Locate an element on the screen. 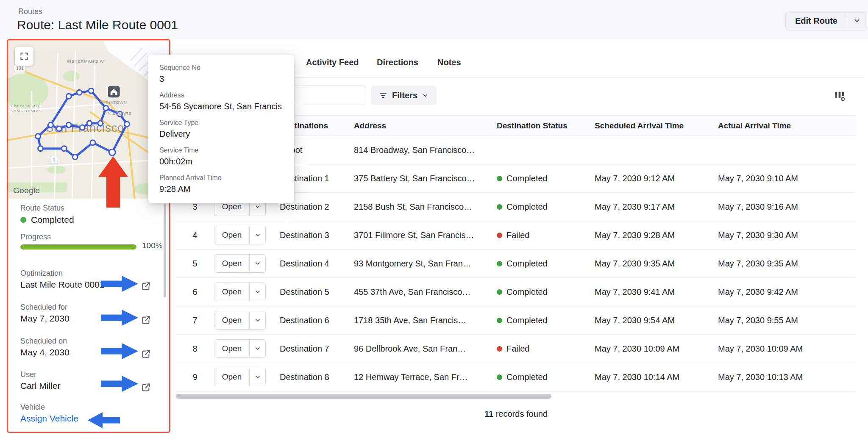 Image resolution: width=868 pixels, height=438 pixels. column-settings-button is located at coordinates (840, 96).